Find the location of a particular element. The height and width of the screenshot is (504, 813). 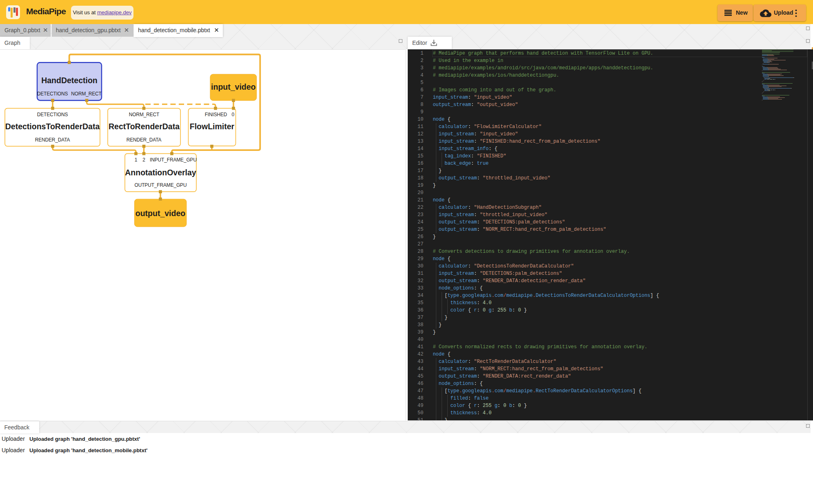

svg-text: INPUT_FRAME_GPU is located at coordinates (173, 160).